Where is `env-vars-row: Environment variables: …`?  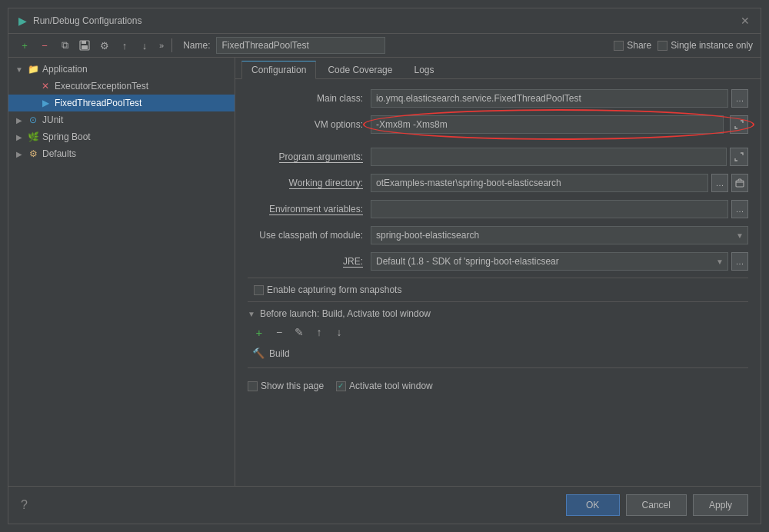 env-vars-row: Environment variables: … is located at coordinates (498, 209).